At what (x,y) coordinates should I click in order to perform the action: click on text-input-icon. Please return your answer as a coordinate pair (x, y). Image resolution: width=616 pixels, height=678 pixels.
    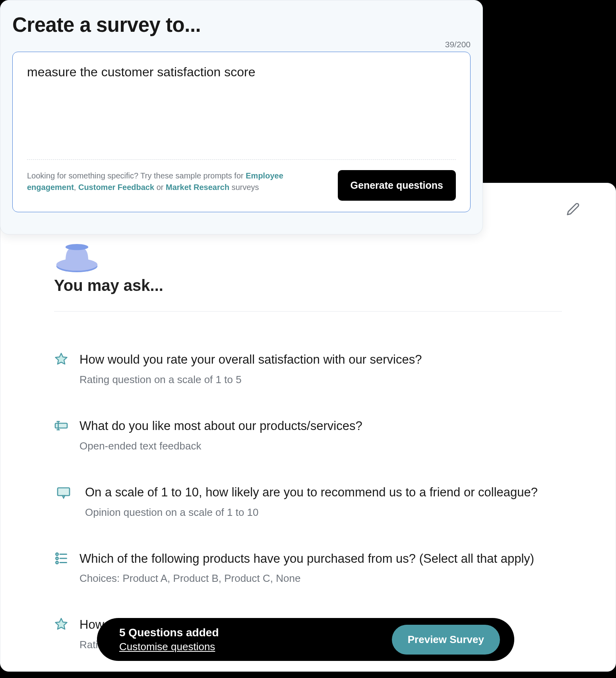
    Looking at the image, I should click on (61, 426).